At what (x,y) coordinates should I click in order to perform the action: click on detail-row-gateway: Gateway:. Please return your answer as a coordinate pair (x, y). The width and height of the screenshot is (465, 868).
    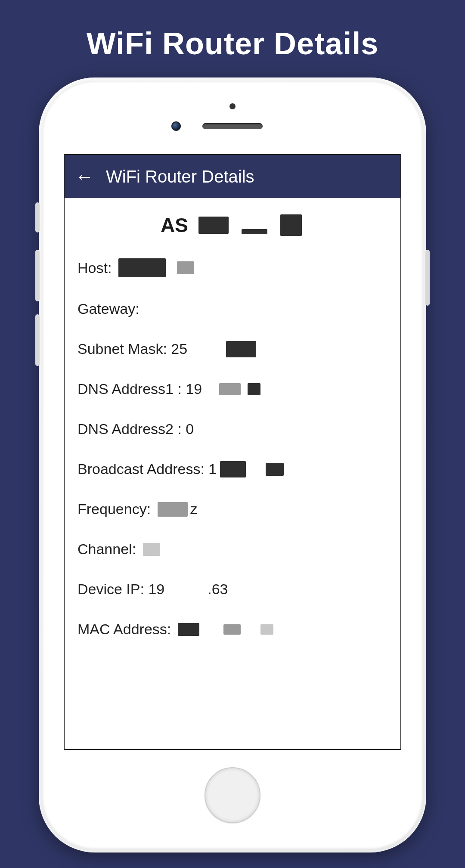
    Looking at the image, I should click on (232, 309).